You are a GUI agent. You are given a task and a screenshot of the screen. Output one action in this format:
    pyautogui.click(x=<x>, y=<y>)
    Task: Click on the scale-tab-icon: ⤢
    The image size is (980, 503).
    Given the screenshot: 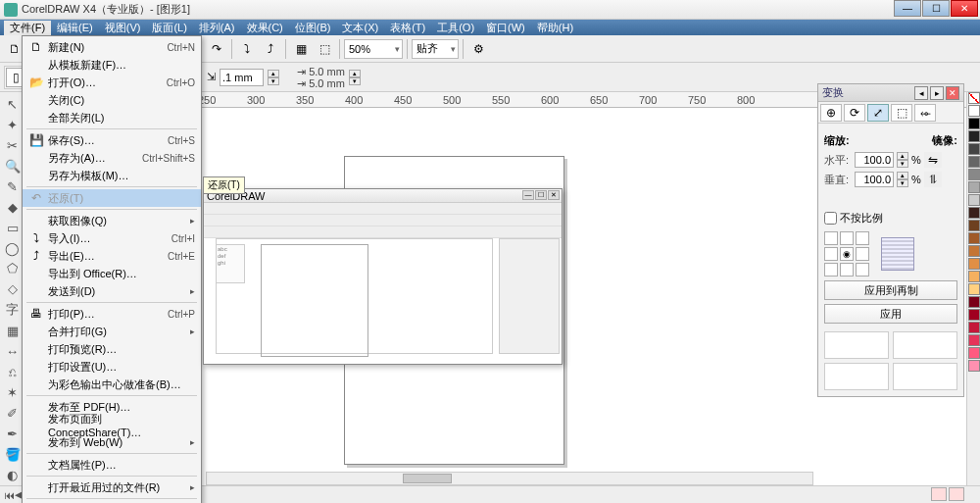 What is the action you would take?
    pyautogui.click(x=878, y=113)
    